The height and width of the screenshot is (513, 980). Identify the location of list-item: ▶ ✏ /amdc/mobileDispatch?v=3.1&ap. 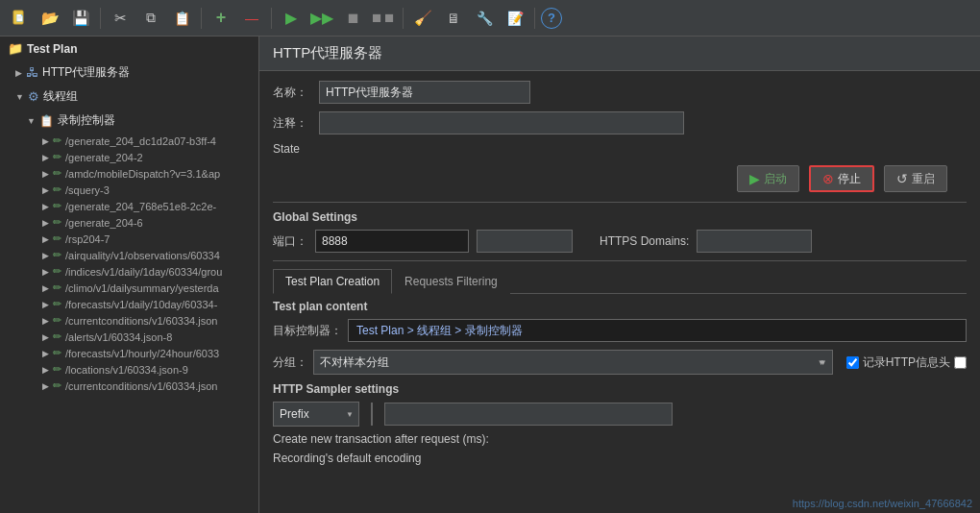
(129, 173).